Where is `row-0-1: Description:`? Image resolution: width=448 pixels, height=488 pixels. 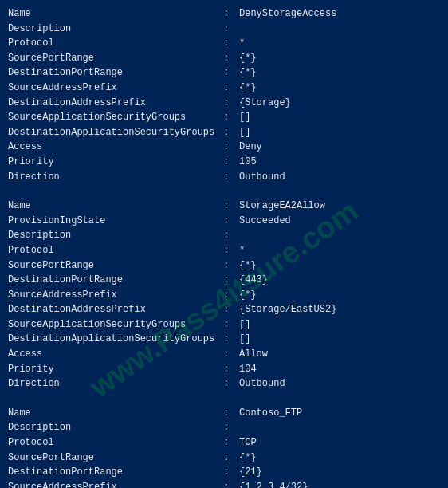 row-0-1: Description: is located at coordinates (224, 29).